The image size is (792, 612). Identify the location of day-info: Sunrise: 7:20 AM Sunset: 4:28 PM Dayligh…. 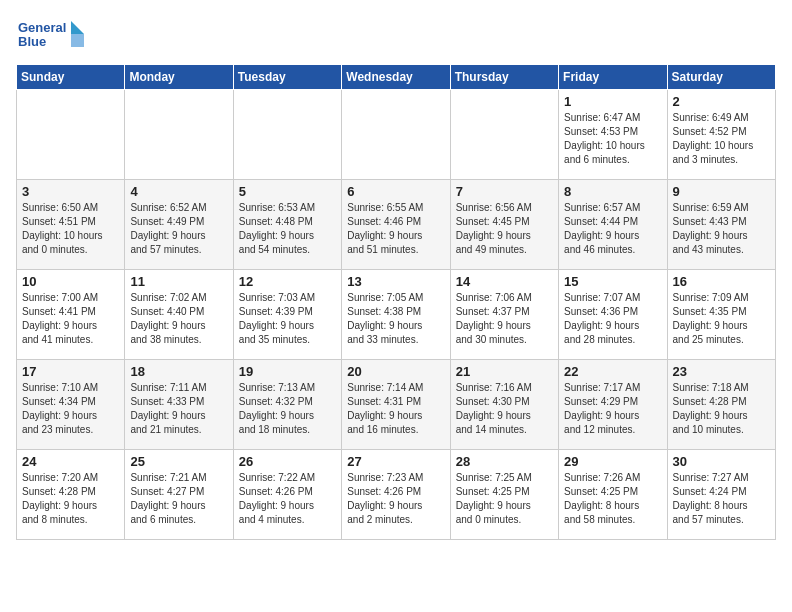
(70, 499).